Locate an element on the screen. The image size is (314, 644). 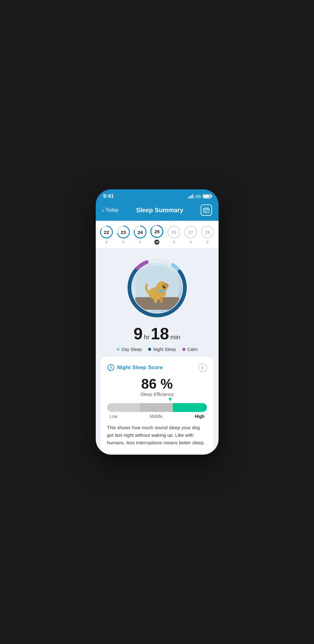
date-label-27: S is located at coordinates (191, 242).